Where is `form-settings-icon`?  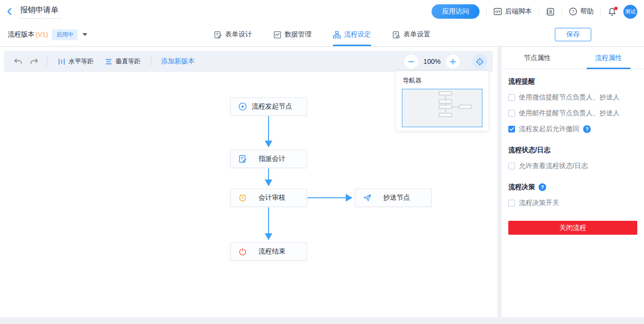
form-settings-icon is located at coordinates (396, 35).